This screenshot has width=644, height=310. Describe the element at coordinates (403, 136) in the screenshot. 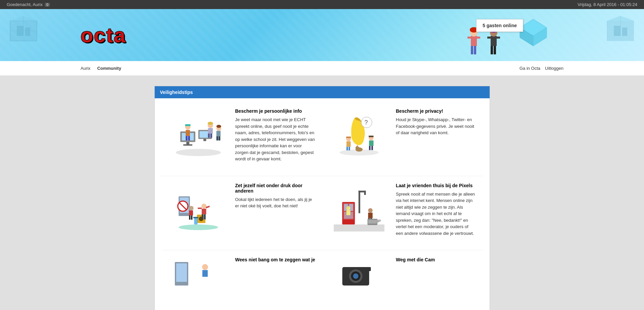

I see `tip-col-right-1: ?` at that location.